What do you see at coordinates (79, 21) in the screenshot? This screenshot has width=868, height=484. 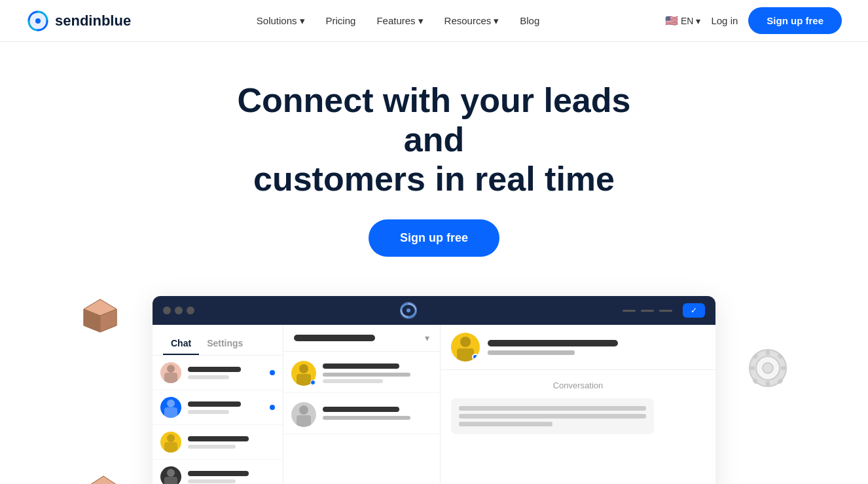 I see `logo-link: sendinblue` at bounding box center [79, 21].